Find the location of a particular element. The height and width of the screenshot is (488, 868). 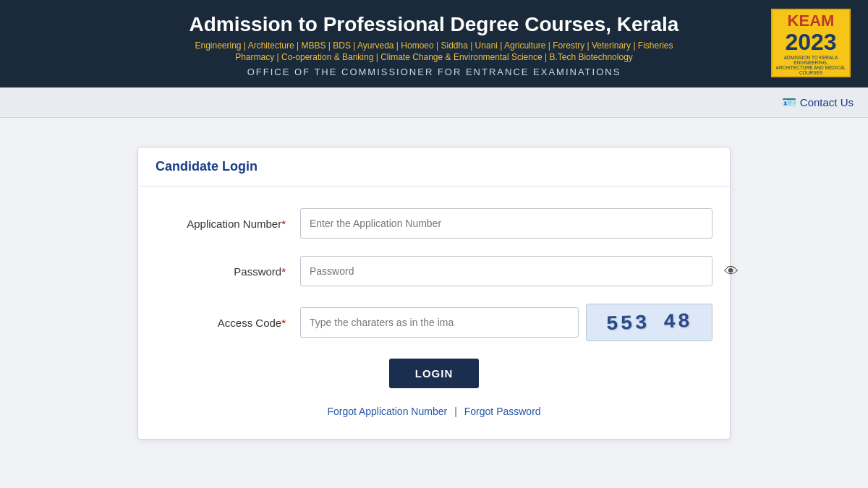

keam-desc: ADMISSION TO KERALA ENGINEERING, ARCHITE… is located at coordinates (811, 65).